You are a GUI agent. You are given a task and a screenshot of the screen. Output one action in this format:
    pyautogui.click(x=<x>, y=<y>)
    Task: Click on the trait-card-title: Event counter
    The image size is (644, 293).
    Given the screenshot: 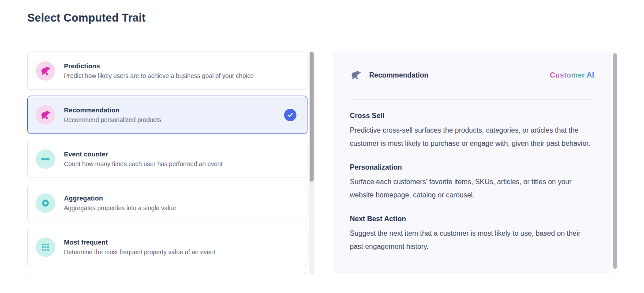 What is the action you would take?
    pyautogui.click(x=180, y=154)
    